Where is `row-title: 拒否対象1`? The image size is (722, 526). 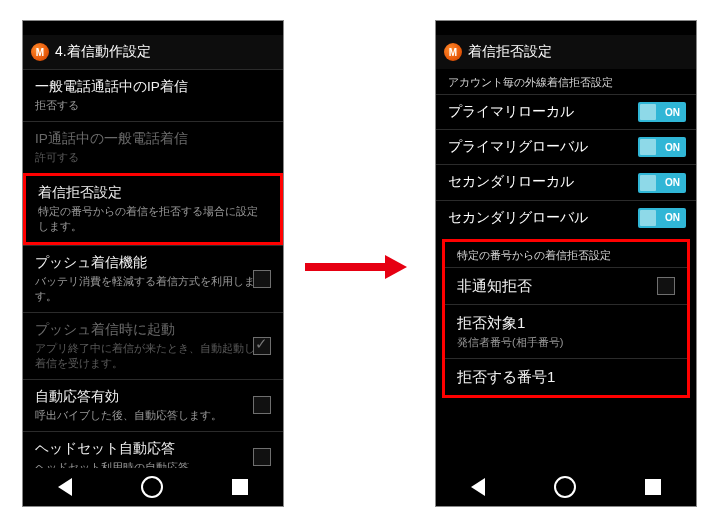
row-title: 拒否対象1 is located at coordinates (566, 323).